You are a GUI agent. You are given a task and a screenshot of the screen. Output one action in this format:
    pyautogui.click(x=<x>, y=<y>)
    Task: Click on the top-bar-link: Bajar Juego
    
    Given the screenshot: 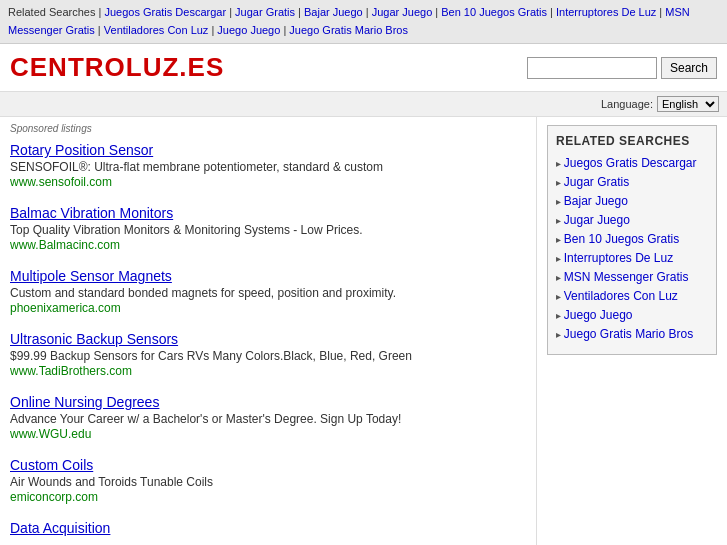 What is the action you would take?
    pyautogui.click(x=334, y=12)
    